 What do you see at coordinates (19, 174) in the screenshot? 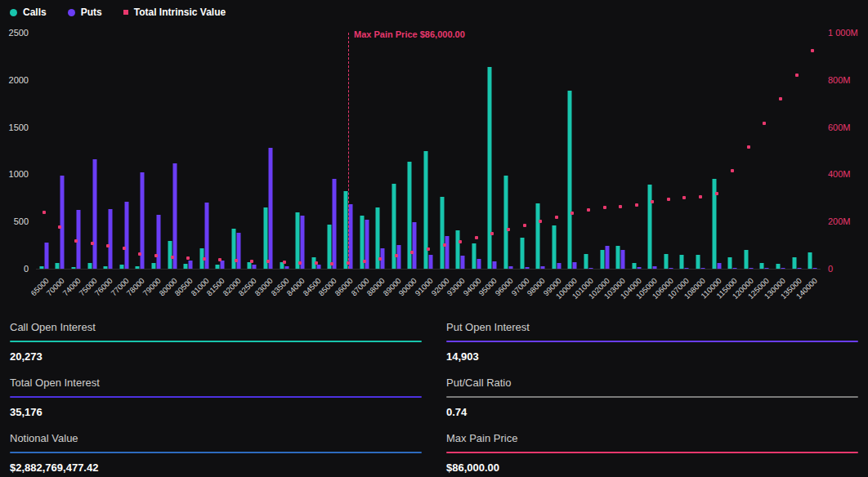
I see `y-axis-left-tick: 1000` at bounding box center [19, 174].